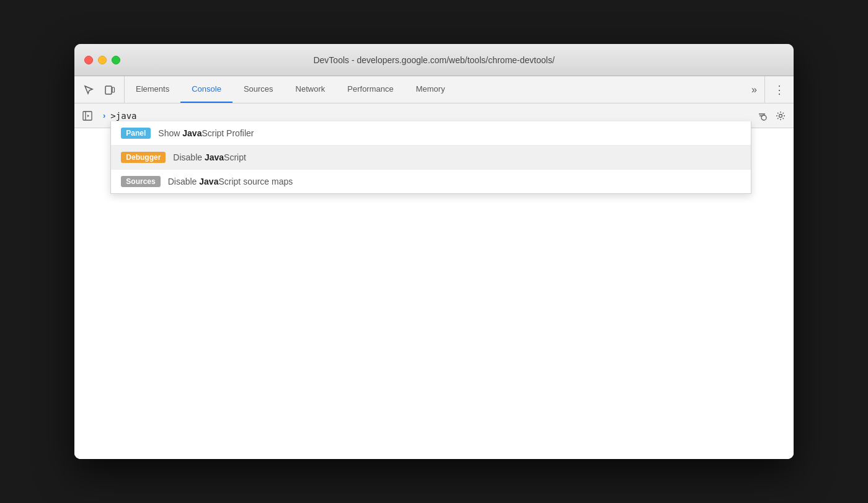 This screenshot has height=503, width=868. Describe the element at coordinates (434, 116) in the screenshot. I see `console-toolbar: › Panel Show JavaScript Profiler Debug` at that location.